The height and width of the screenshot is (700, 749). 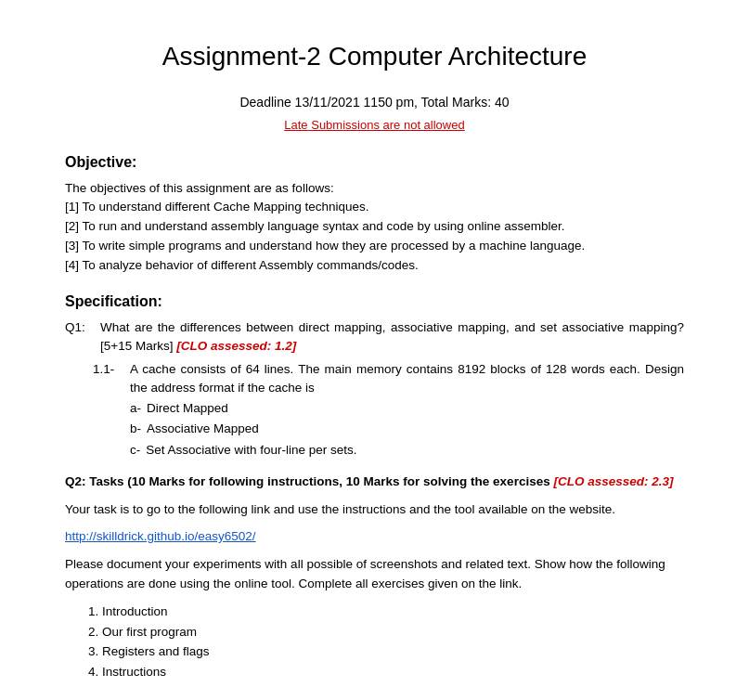 What do you see at coordinates (375, 208) in the screenshot?
I see `objective-item-1: [1] To understand different Cache Mappin…` at bounding box center [375, 208].